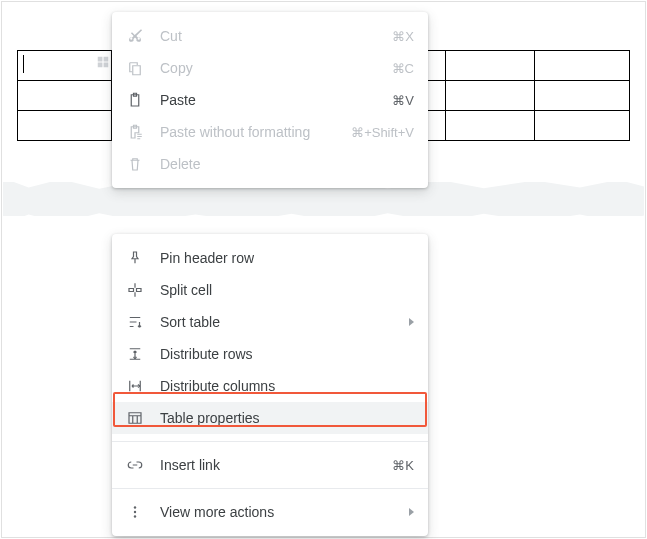 The image size is (647, 539). What do you see at coordinates (287, 418) in the screenshot?
I see `menu-label: Table properties` at bounding box center [287, 418].